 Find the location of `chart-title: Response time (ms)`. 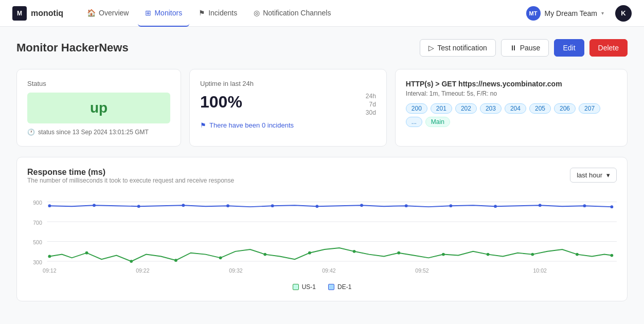

chart-title: Response time (ms) is located at coordinates (131, 172).